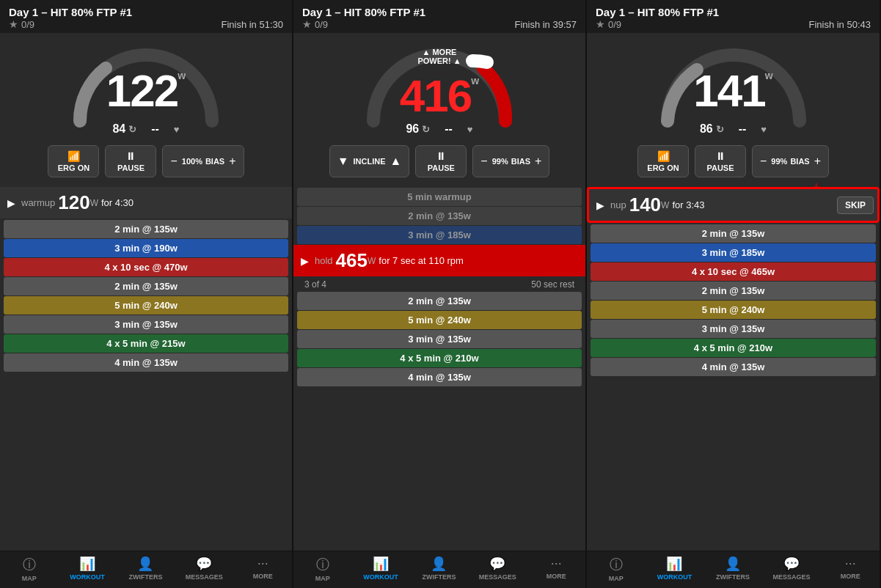 The height and width of the screenshot is (588, 881). Describe the element at coordinates (439, 96) in the screenshot. I see `panel2-power-display: 416w` at that location.